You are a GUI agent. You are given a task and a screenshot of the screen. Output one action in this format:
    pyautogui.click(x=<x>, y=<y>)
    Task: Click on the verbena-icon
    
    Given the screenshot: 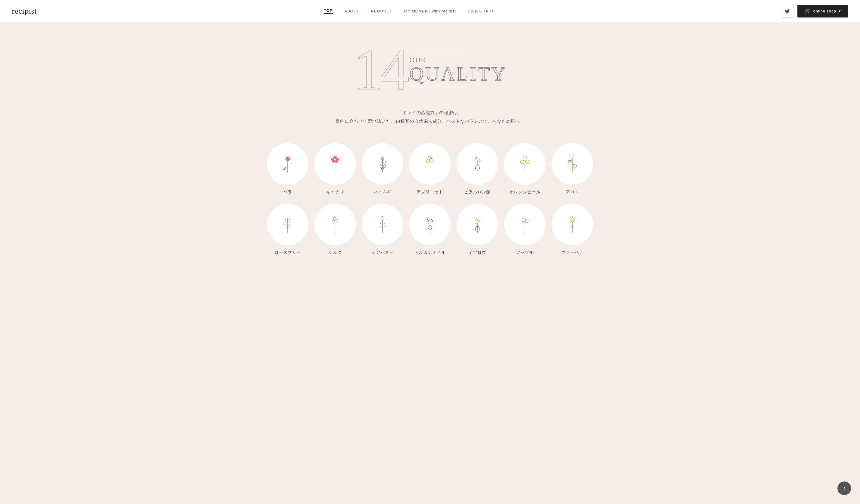 What is the action you would take?
    pyautogui.click(x=573, y=225)
    